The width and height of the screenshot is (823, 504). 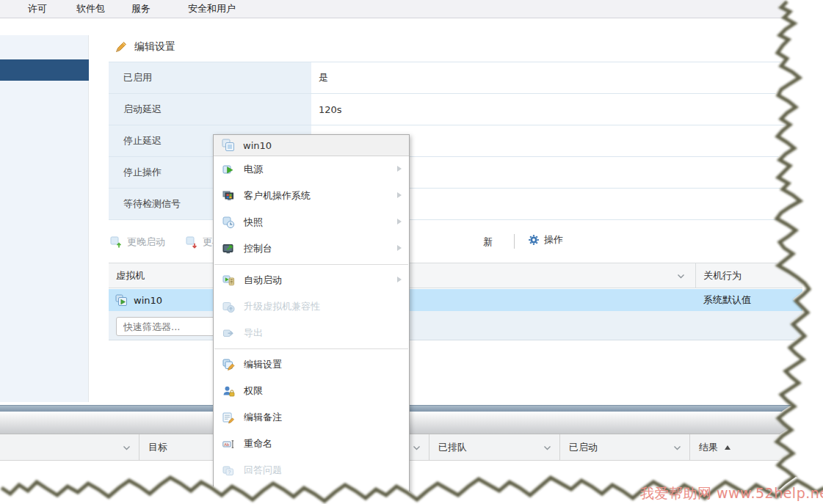 What do you see at coordinates (146, 242) in the screenshot?
I see `start-later-label: 更晚启动` at bounding box center [146, 242].